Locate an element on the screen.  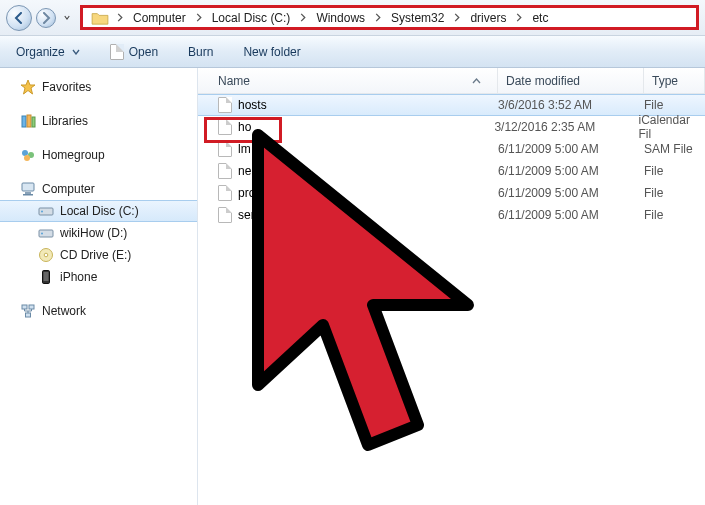
file-name: lm is located at coordinates (244, 149).